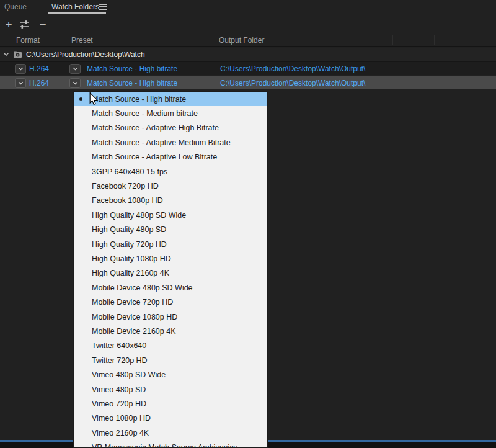  What do you see at coordinates (129, 230) in the screenshot?
I see `preset-option-label: High Quality 480p SD` at bounding box center [129, 230].